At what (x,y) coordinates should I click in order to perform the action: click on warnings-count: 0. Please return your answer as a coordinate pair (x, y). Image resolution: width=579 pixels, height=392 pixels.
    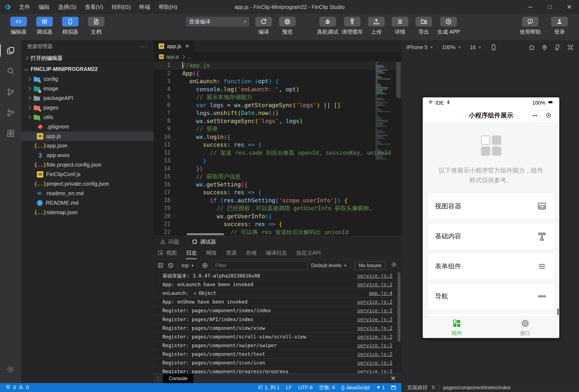
    Looking at the image, I should click on (27, 388).